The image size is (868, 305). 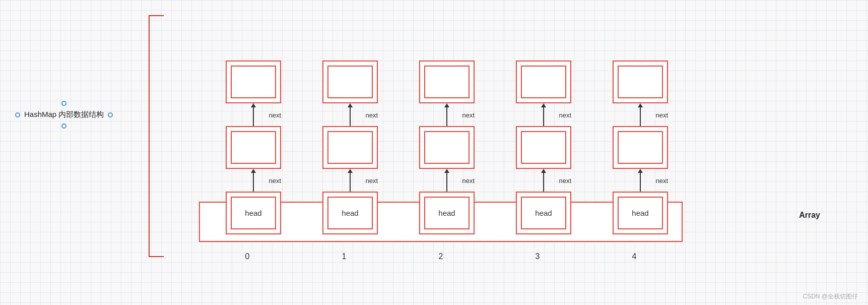 I want to click on arrow-1-1: next, so click(x=350, y=180).